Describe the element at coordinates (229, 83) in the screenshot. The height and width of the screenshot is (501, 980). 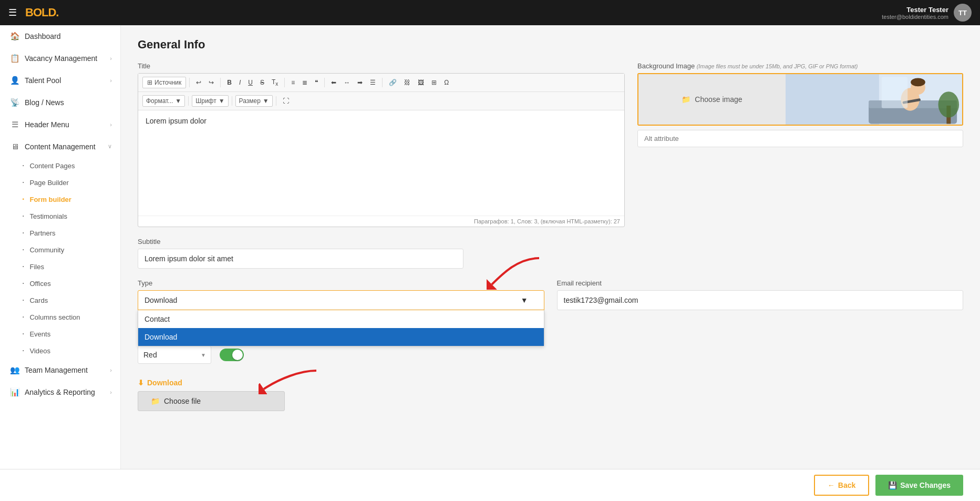
I see `bold-btn: B` at that location.